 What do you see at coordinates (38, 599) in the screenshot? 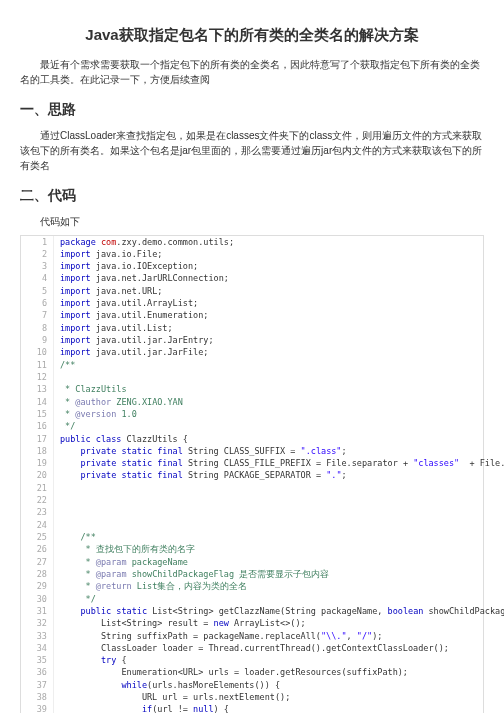
I see `line-number: 30` at bounding box center [38, 599].